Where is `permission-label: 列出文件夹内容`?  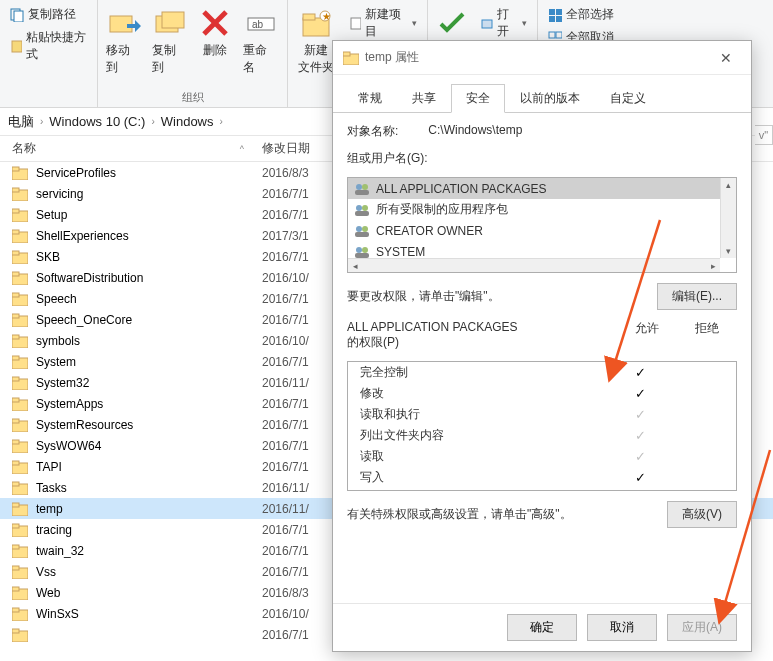 permission-label: 列出文件夹内容 is located at coordinates (482, 436).